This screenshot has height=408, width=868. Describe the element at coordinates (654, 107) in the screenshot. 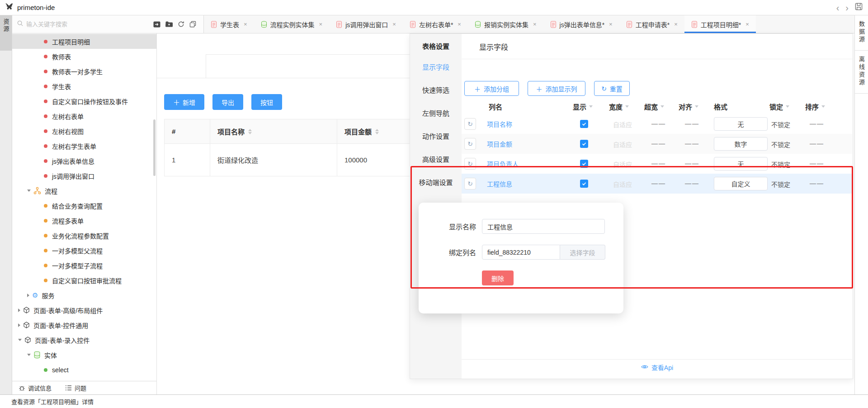

I see `columns-header: 超宽` at that location.